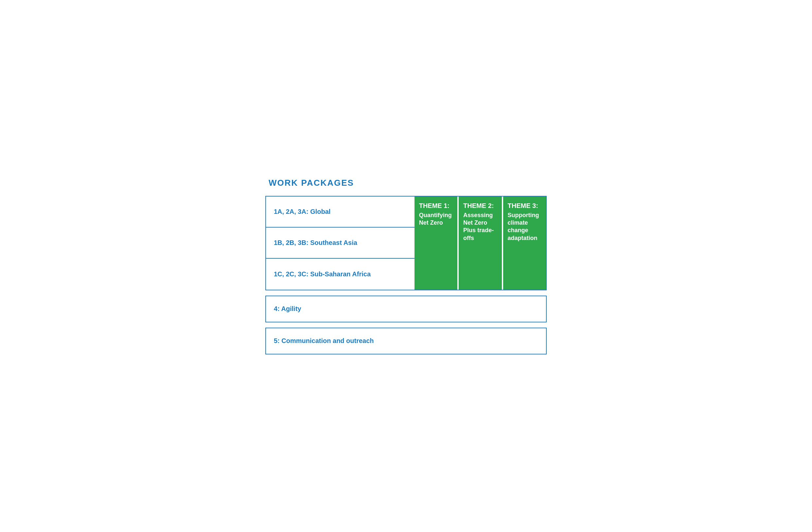 Image resolution: width=812 pixels, height=532 pixels. Describe the element at coordinates (324, 341) in the screenshot. I see `communication-label: 5: Communication and outreach` at that location.